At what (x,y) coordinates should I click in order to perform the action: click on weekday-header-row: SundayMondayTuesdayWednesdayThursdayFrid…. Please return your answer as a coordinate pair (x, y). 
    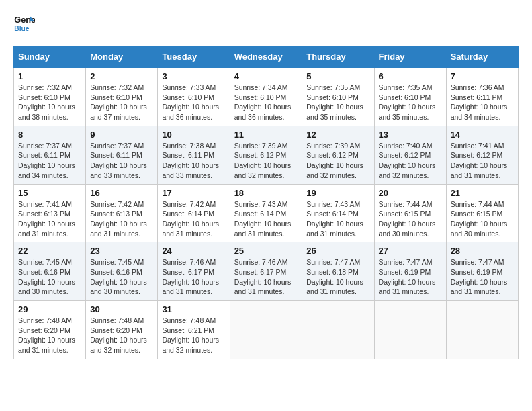
    Looking at the image, I should click on (266, 57).